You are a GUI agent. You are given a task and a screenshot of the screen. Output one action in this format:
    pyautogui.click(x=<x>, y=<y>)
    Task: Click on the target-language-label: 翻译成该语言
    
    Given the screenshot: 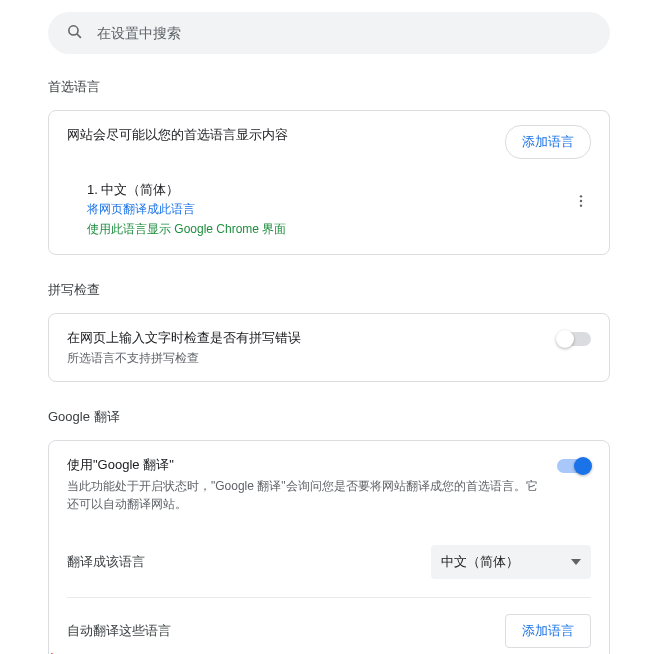 What is the action you would take?
    pyautogui.click(x=106, y=562)
    